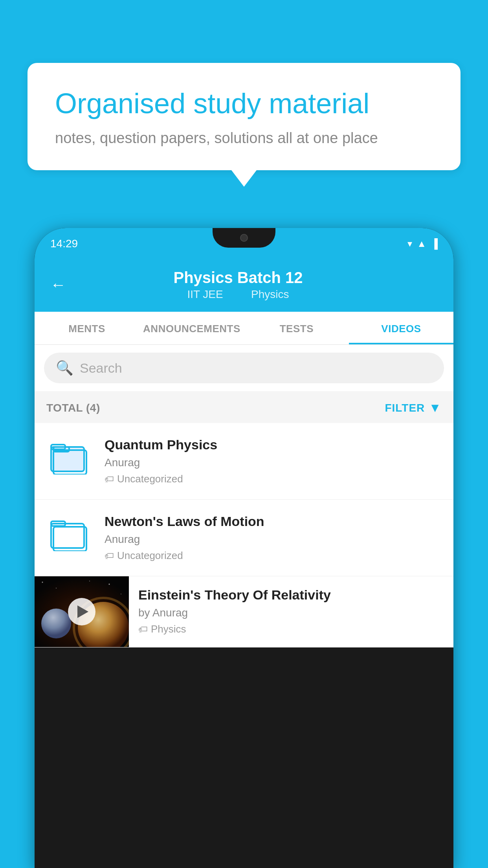 This screenshot has width=488, height=868. I want to click on search-bar: 🔍 Search, so click(244, 368).